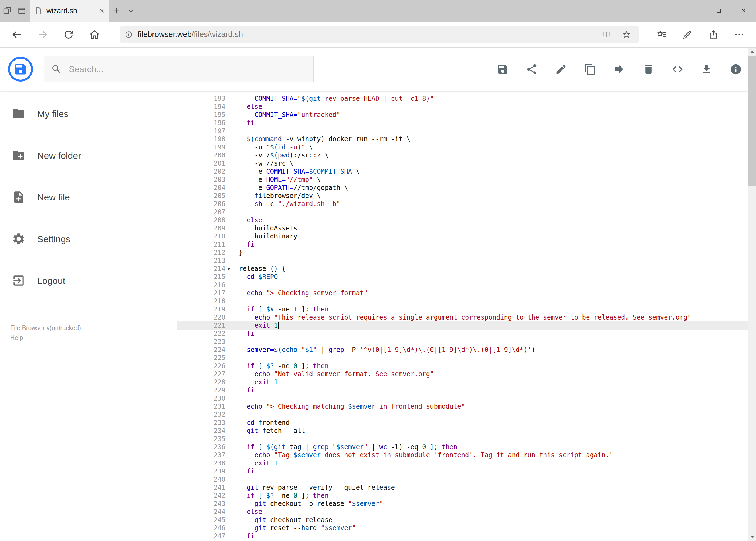 The image size is (756, 541). Describe the element at coordinates (466, 455) in the screenshot. I see `code-line: 237 echo "Tag $semver does not exist in …` at that location.